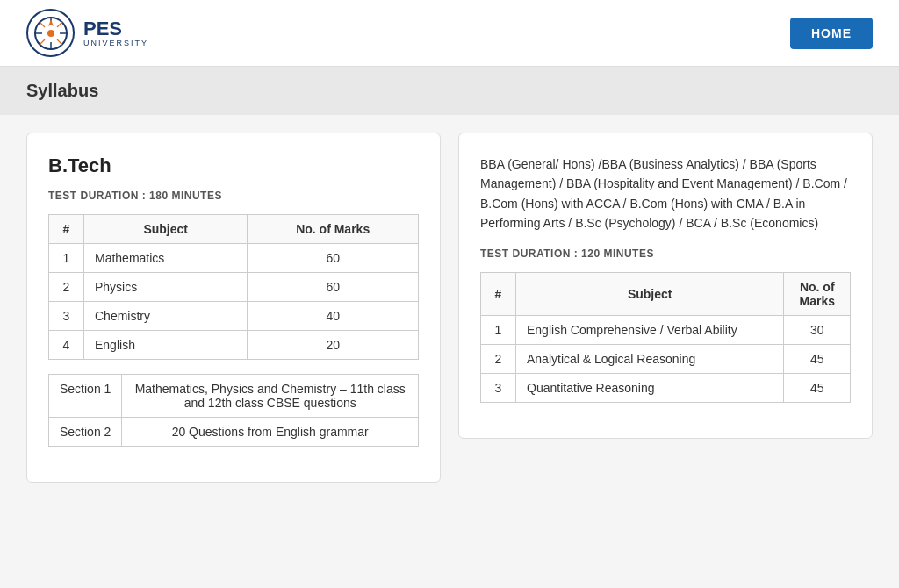 The height and width of the screenshot is (588, 899). Describe the element at coordinates (116, 29) in the screenshot. I see `logo-text: PES` at that location.